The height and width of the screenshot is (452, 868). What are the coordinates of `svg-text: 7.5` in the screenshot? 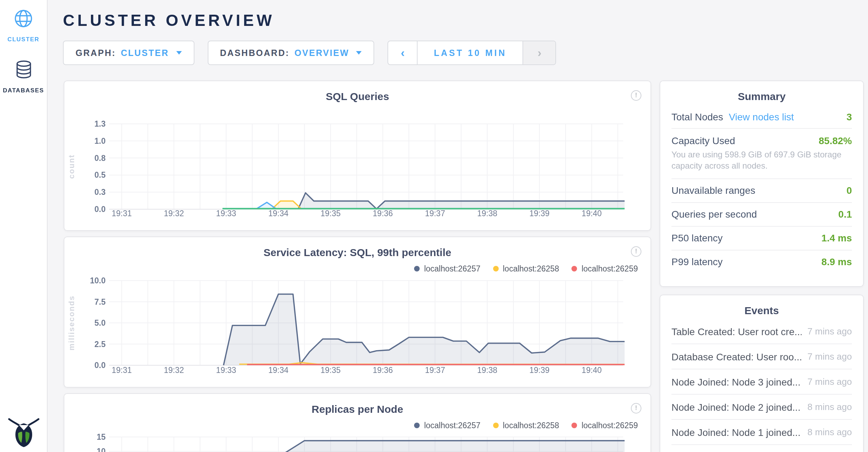 It's located at (100, 302).